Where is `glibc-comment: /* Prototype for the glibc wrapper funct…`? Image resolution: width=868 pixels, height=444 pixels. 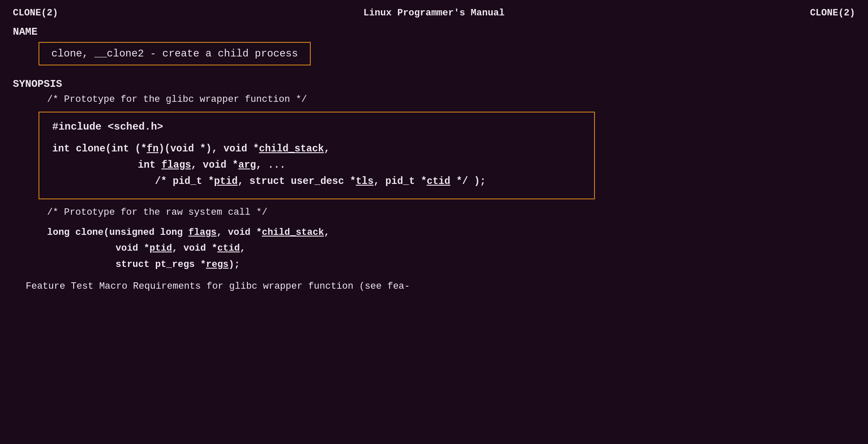 glibc-comment: /* Prototype for the glibc wrapper funct… is located at coordinates (451, 99).